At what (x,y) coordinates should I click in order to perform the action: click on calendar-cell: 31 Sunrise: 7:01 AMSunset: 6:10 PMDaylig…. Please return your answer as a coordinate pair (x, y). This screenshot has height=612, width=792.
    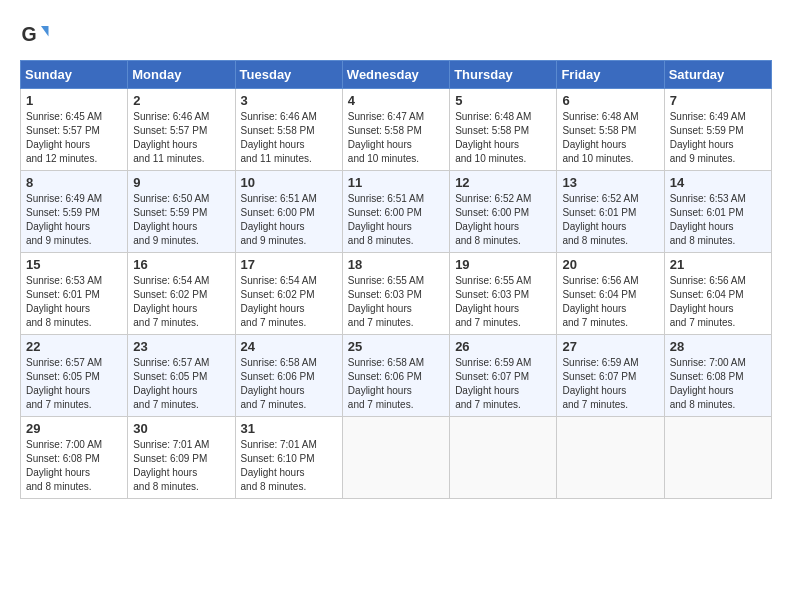
    Looking at the image, I should click on (288, 458).